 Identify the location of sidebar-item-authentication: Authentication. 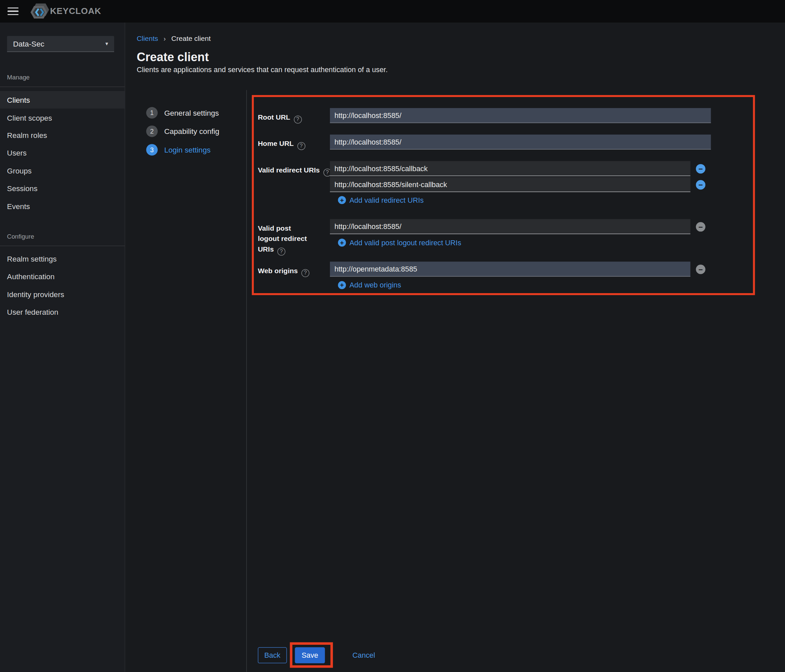
(62, 276).